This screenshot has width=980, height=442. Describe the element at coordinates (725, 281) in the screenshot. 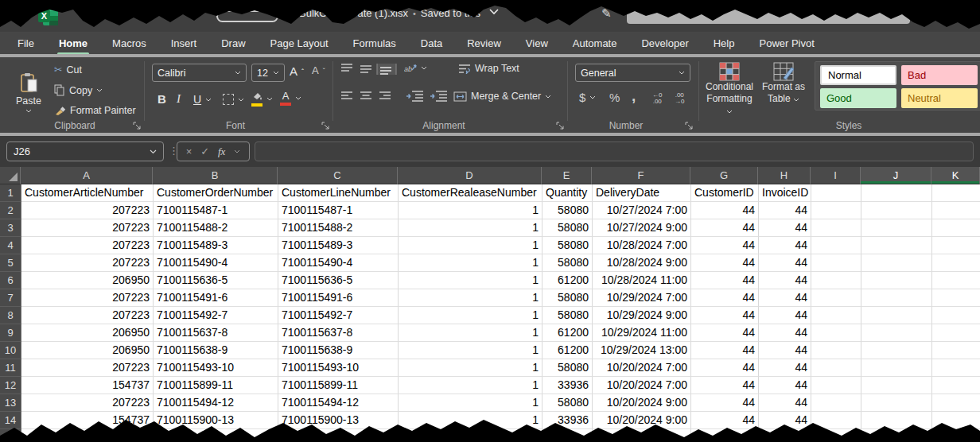

I see `cell-G6: 44` at that location.